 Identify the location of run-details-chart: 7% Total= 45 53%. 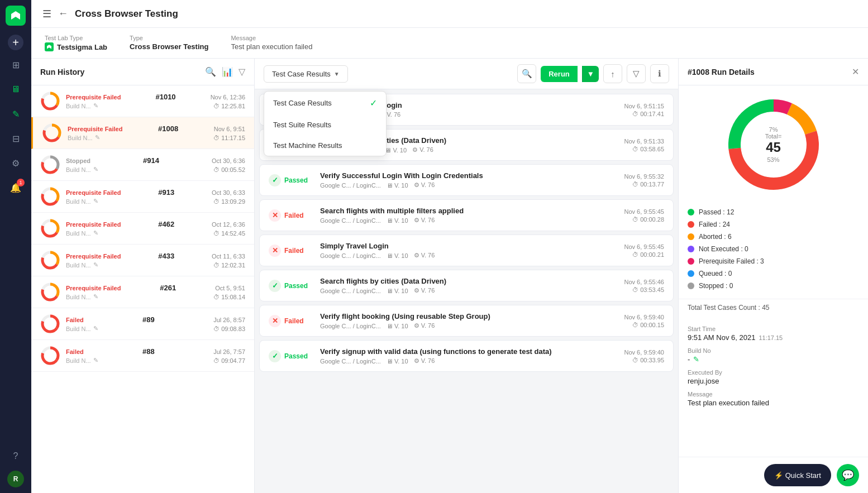
(773, 145).